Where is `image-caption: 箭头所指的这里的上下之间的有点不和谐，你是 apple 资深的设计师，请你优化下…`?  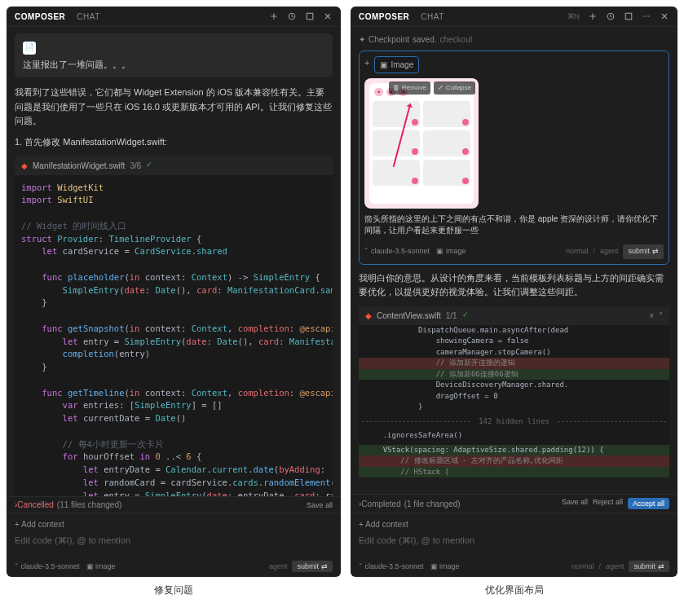
image-caption: 箭头所指的这里的上下之间的有点不和谐，你是 apple 资深的设计师，请你优化下… is located at coordinates (514, 225).